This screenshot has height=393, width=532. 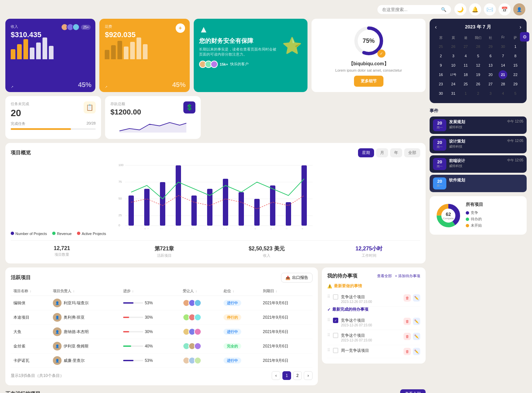 I want to click on cal-day-today: 21, so click(x=503, y=75).